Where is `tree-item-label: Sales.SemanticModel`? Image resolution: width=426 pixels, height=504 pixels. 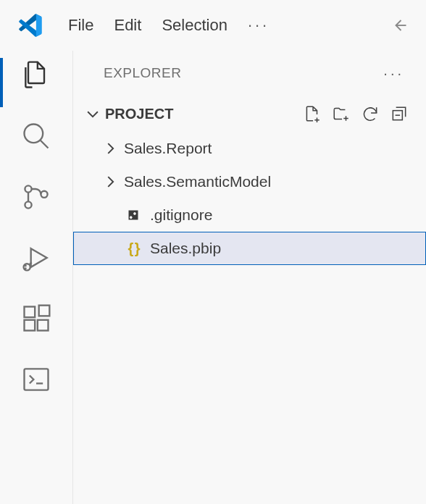
tree-item-label: Sales.SemanticModel is located at coordinates (197, 182).